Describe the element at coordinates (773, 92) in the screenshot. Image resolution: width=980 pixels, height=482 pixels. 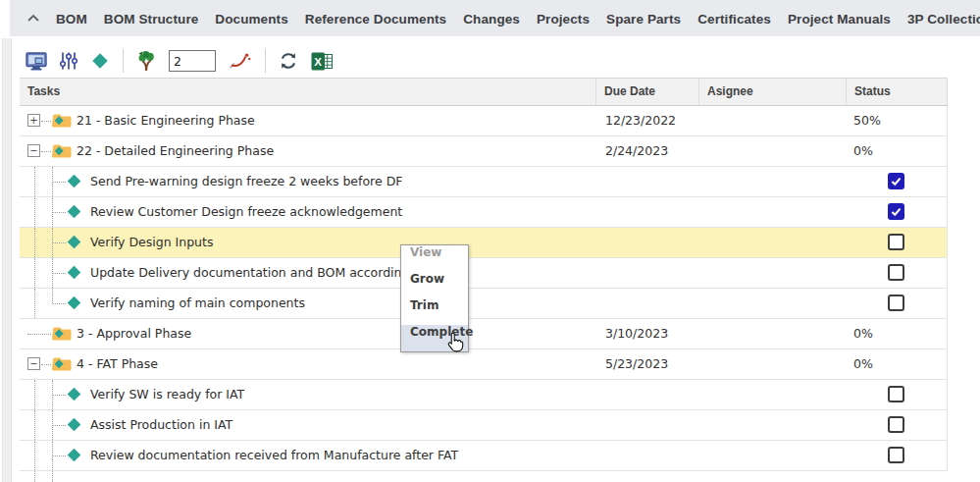
I see `header-cell-asignee: Asignee` at that location.